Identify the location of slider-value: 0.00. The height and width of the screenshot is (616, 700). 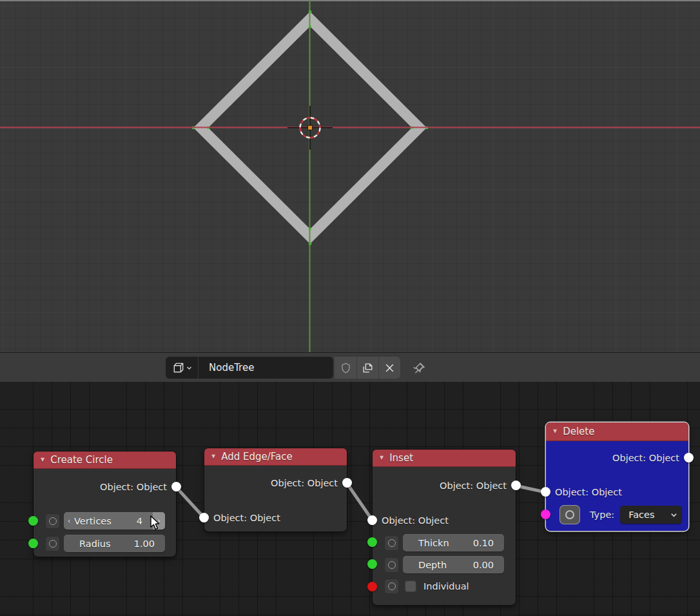
(489, 565).